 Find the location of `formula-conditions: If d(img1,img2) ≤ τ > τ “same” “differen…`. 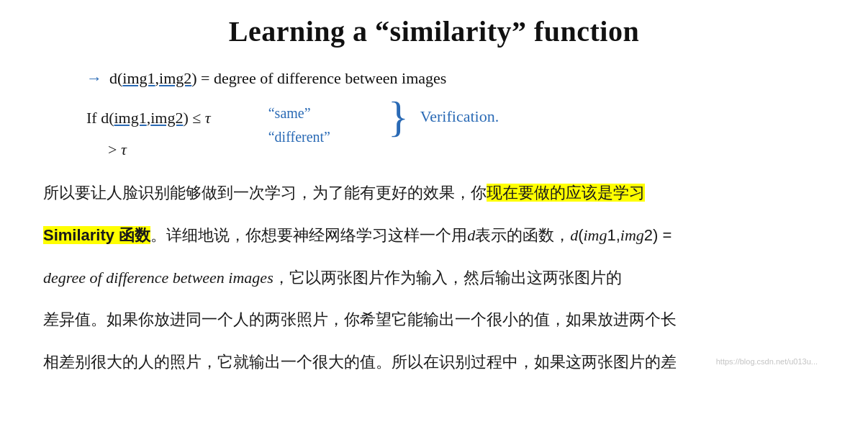

formula-conditions: If d(img1,img2) ≤ τ > τ “same” “differen… is located at coordinates (434, 134).